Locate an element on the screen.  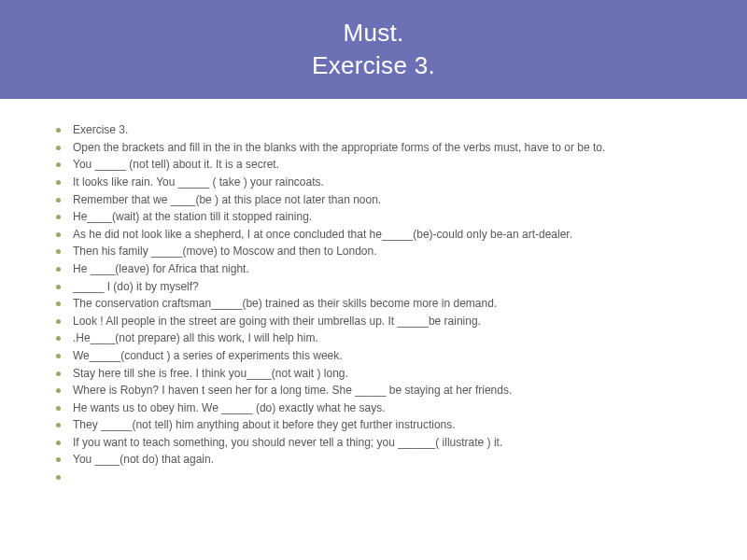
list-item: They _____(not tell) him anything about … is located at coordinates (383, 426).